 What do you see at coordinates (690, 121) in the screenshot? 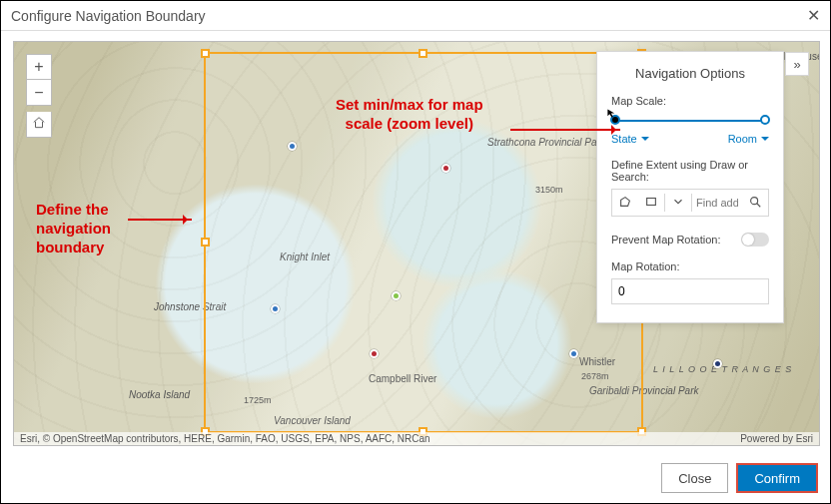
I see `slider-track` at bounding box center [690, 121].